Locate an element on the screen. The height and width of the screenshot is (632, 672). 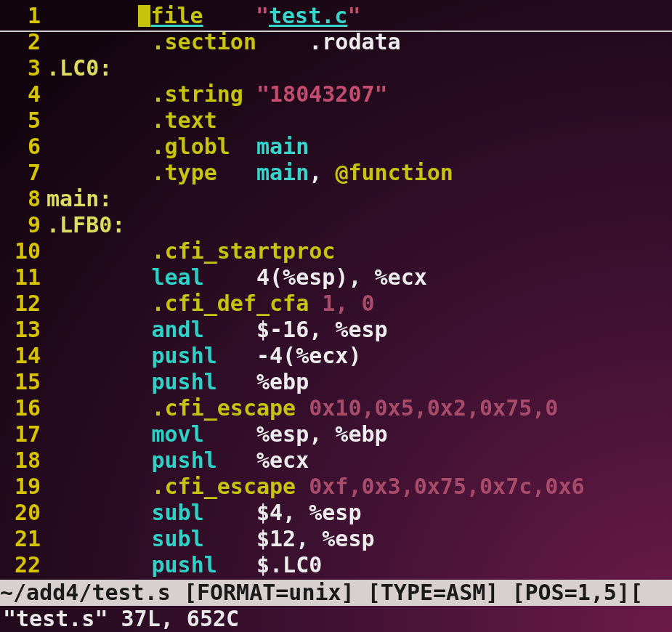
code-content: .cfi_escape 0xf,0x3,0x75,0x7c,0x6 is located at coordinates (359, 487).